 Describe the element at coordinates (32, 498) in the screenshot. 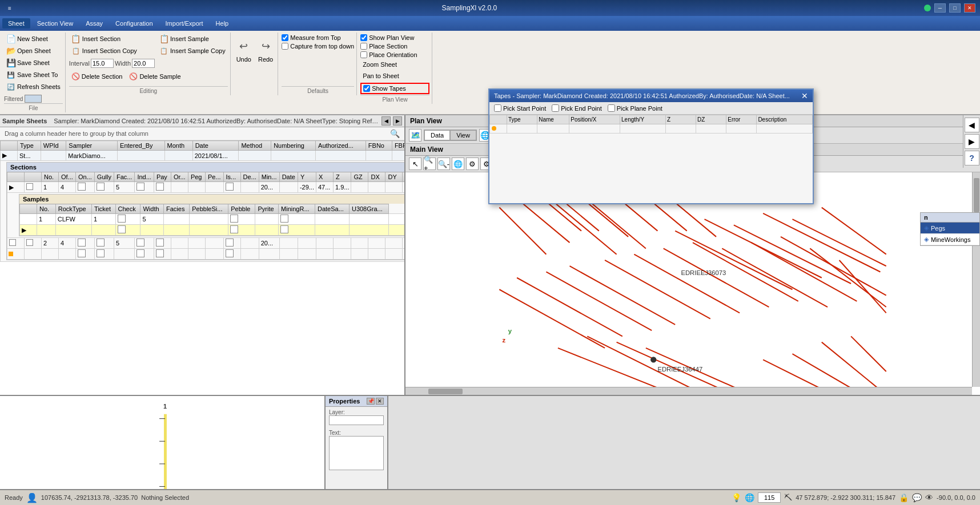

I see `user-icon: 👤` at that location.